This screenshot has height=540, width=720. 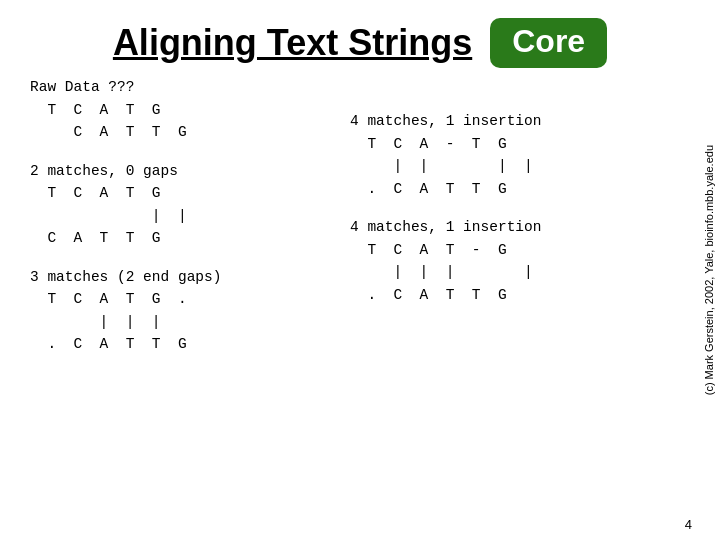 What do you see at coordinates (180, 238) in the screenshot?
I see `two-matches-seq2: C A T T G` at bounding box center [180, 238].